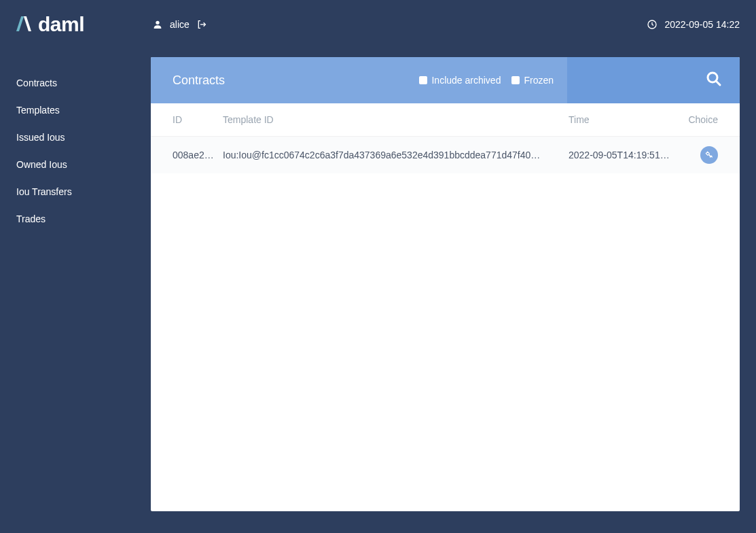 The width and height of the screenshot is (756, 533). I want to click on user-icon, so click(158, 24).